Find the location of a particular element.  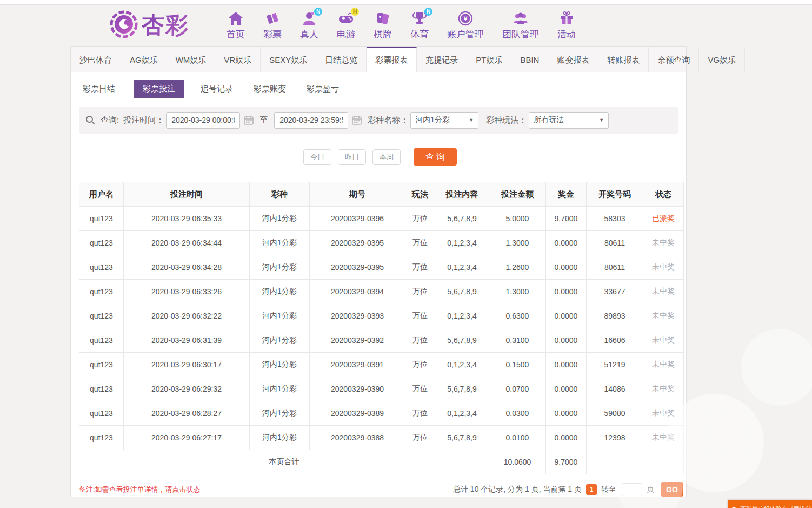

brand-logo: 杏彩 is located at coordinates (149, 25).